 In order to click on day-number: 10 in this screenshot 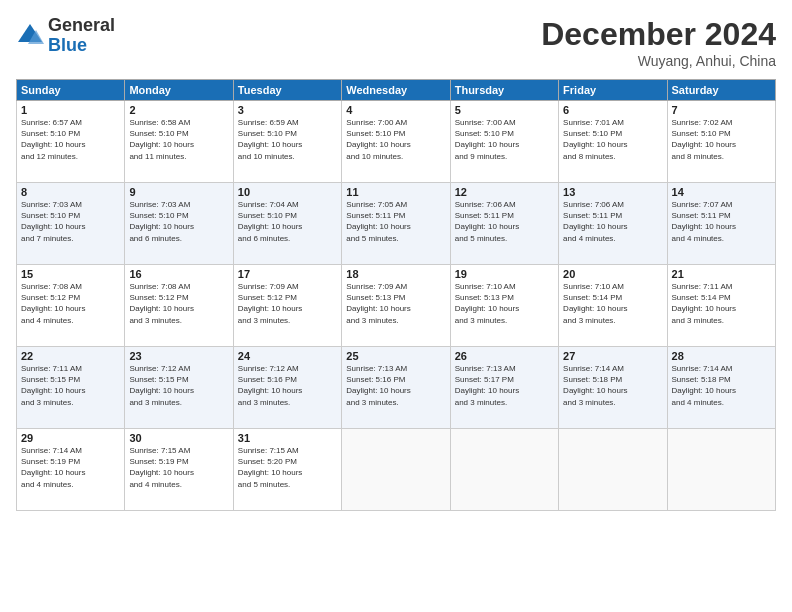, I will do `click(288, 192)`.